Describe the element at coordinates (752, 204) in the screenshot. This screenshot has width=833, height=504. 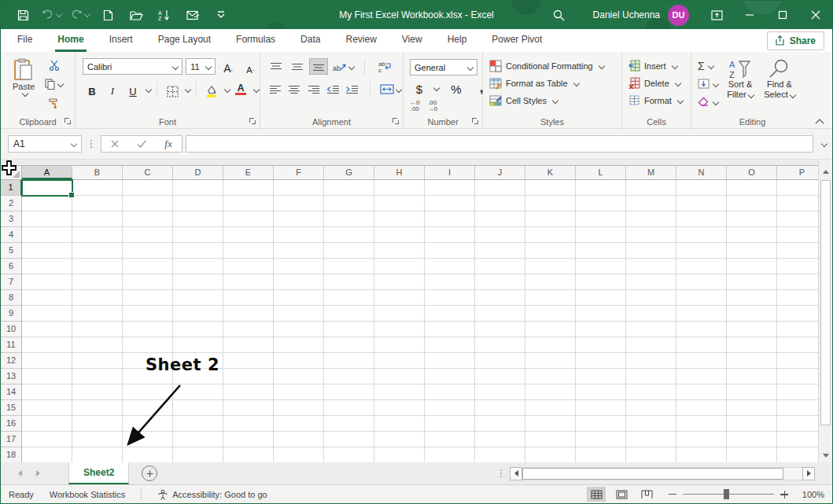
I see `cell-O2` at that location.